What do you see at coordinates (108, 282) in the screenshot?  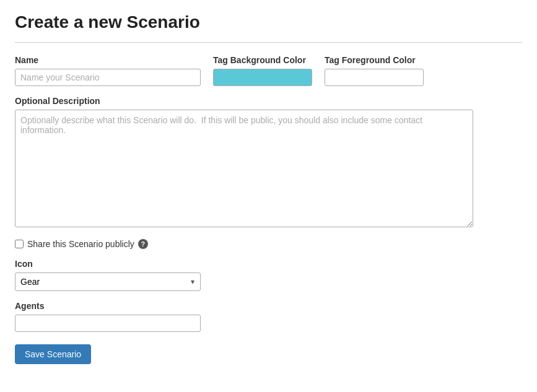 I see `icon-select-wrapper: Gear Star Home User Settings Bell Heart …` at bounding box center [108, 282].